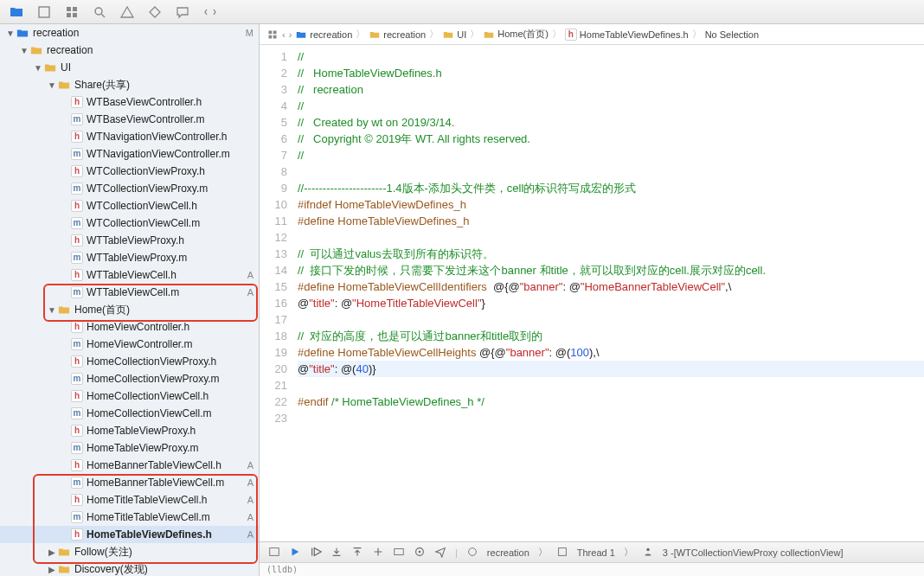  What do you see at coordinates (611, 336) in the screenshot?
I see `code-line: // 对应的高度，也是可以通过banner和title取到的` at bounding box center [611, 336].